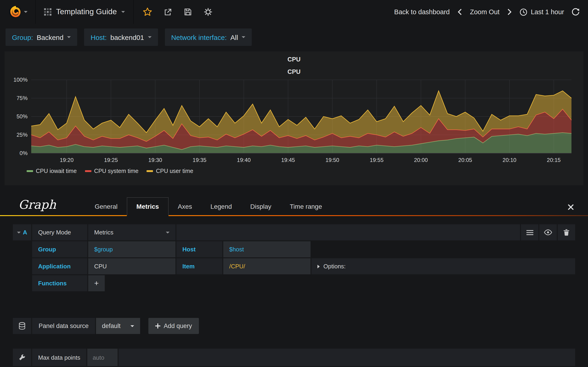  Describe the element at coordinates (460, 12) in the screenshot. I see `chevron-left-icon` at that location.